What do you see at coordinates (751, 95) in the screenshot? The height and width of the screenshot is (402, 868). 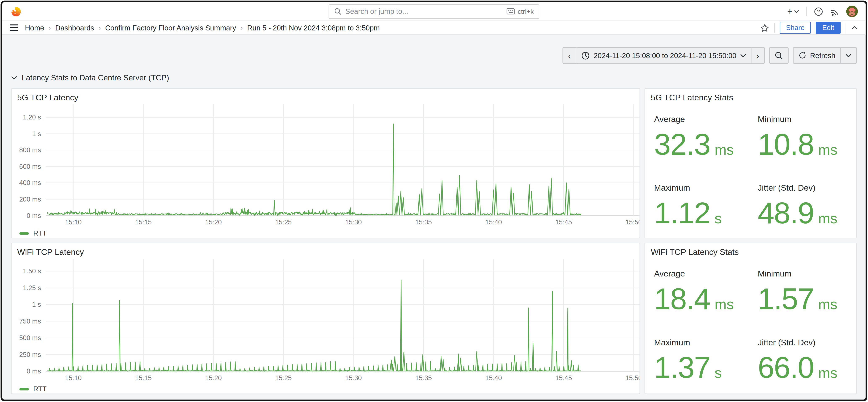 I see `panel-title: 5G TCP Latency Stats` at bounding box center [751, 95].